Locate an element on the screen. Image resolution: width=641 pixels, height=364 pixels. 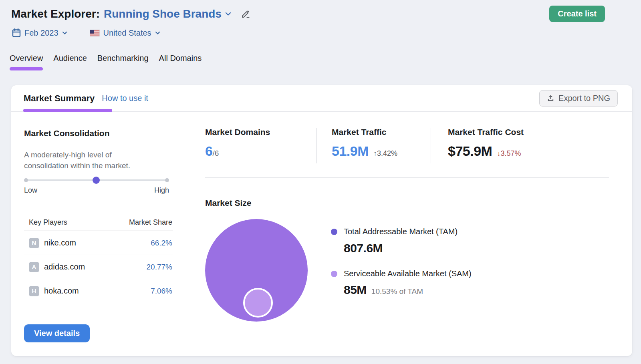
tab-benchmarking: Benchmarking is located at coordinates (123, 60).